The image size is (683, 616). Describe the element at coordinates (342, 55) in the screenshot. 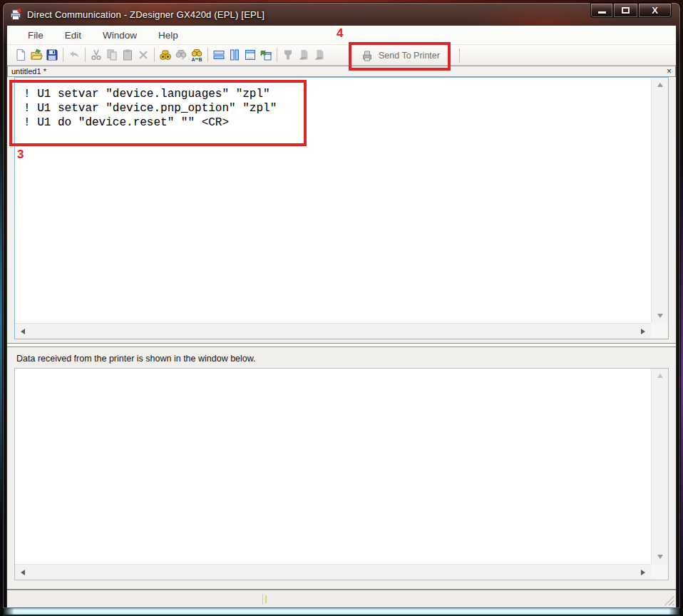

I see `toolbar: AB` at that location.